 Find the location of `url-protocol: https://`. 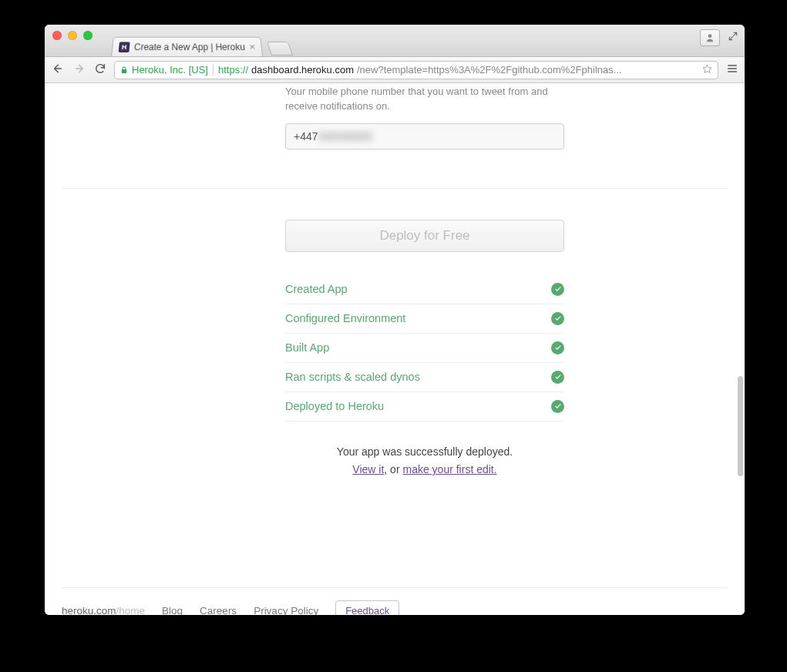

url-protocol: https:// is located at coordinates (233, 69).